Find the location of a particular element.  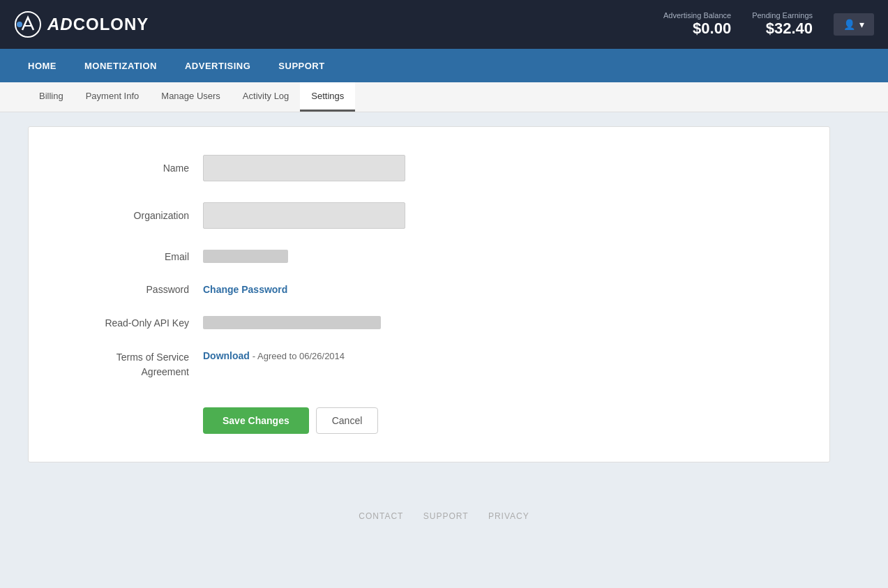

advertising-balance-label: Advertising Balance is located at coordinates (698, 15).